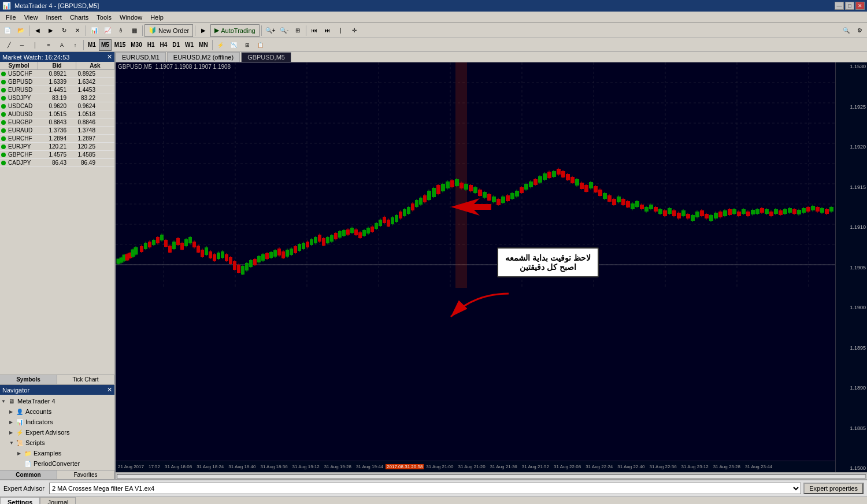 The image size is (867, 504). Describe the element at coordinates (57, 147) in the screenshot. I see `market-watch-row: EURJPY 120.21 120.25` at that location.